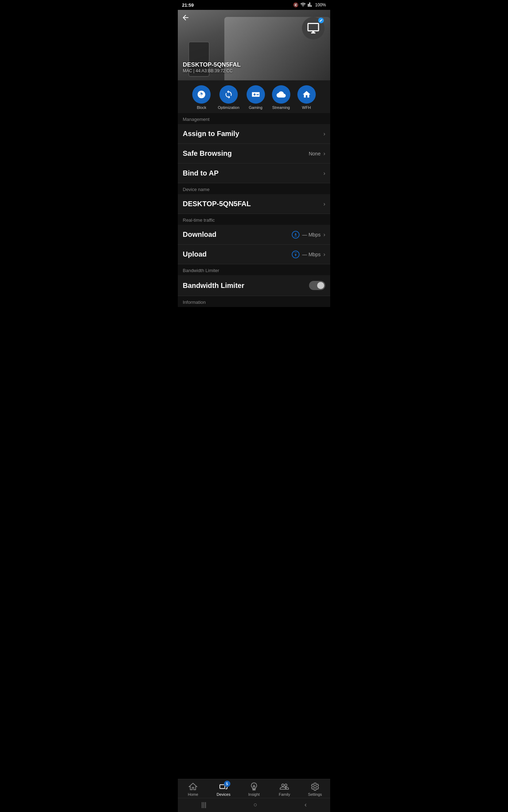 This screenshot has width=508, height=812. Describe the element at coordinates (296, 235) in the screenshot. I see `download-icon` at that location.